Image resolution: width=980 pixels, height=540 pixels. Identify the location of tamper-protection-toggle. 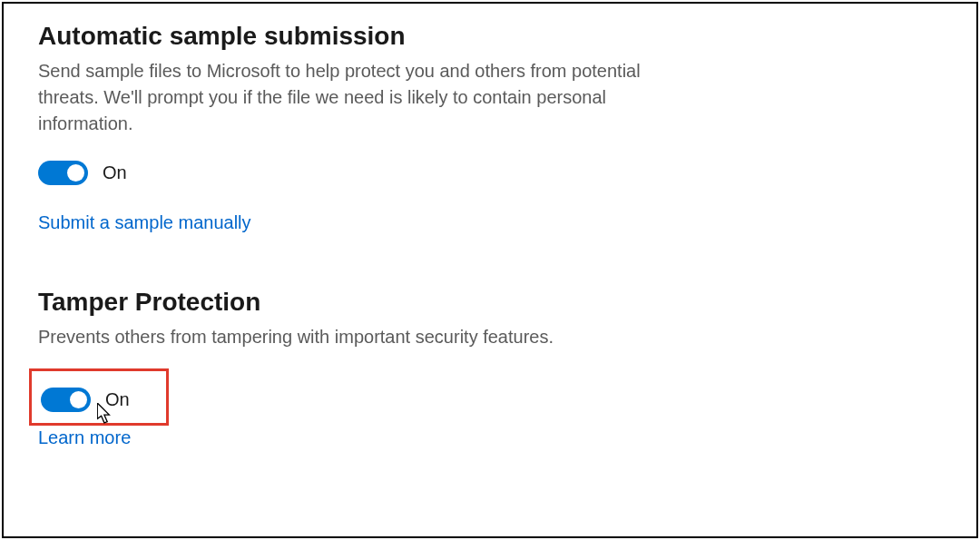
(65, 399).